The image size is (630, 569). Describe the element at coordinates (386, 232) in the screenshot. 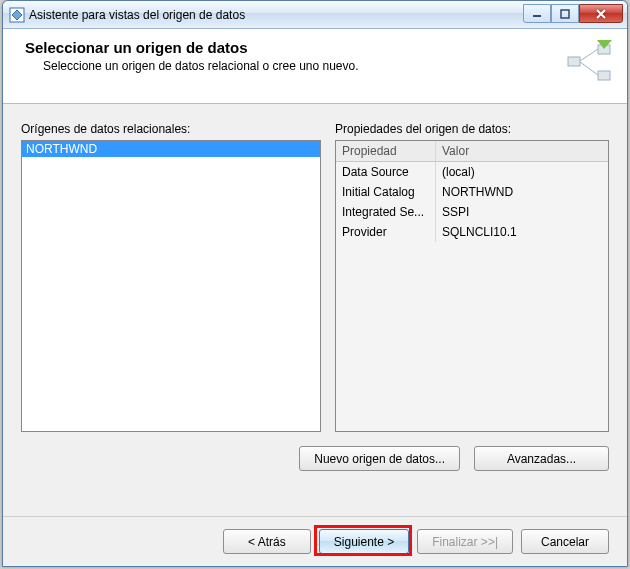

I see `property-name: Provider` at that location.